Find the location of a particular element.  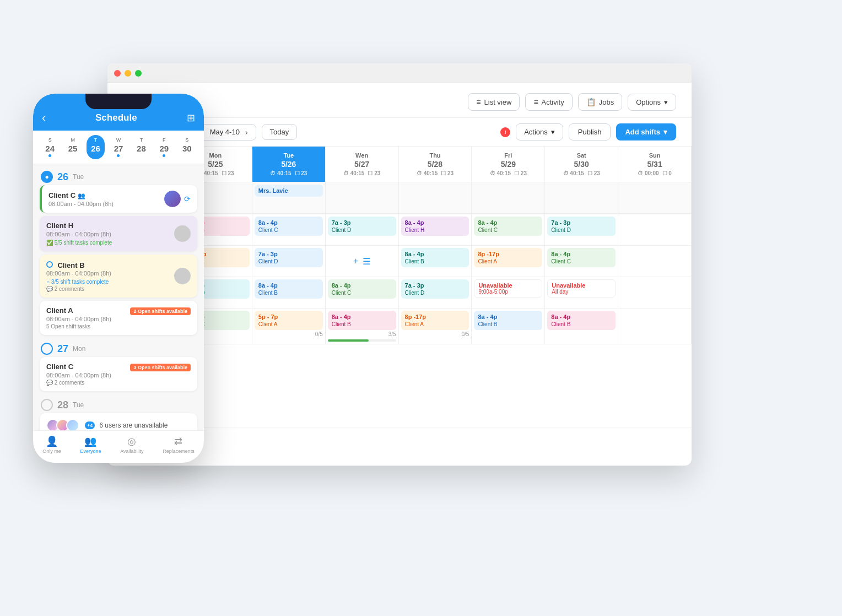

open-shift-chip-mrs-lavie: Mrs. Lavie is located at coordinates (289, 191).